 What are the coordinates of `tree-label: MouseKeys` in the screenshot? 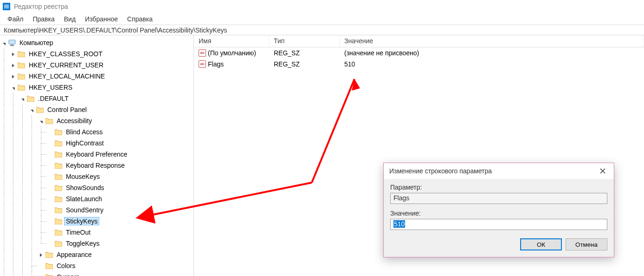 It's located at (83, 177).